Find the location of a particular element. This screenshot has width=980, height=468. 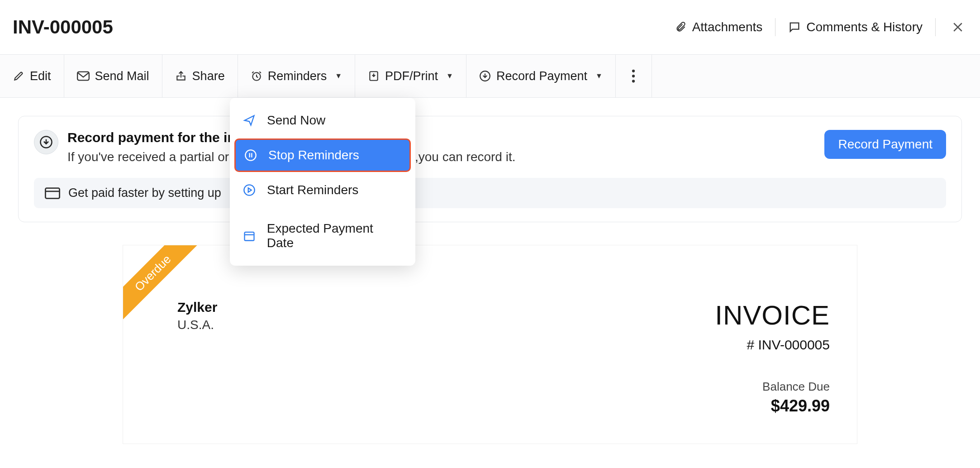

invoice-meta: INVOICE # INV-000005 Balance Due $429.99 is located at coordinates (772, 358).